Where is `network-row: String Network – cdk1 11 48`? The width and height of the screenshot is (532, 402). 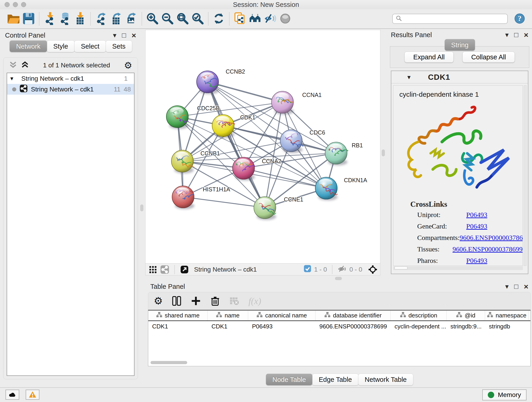 network-row: String Network – cdk1 11 48 is located at coordinates (71, 89).